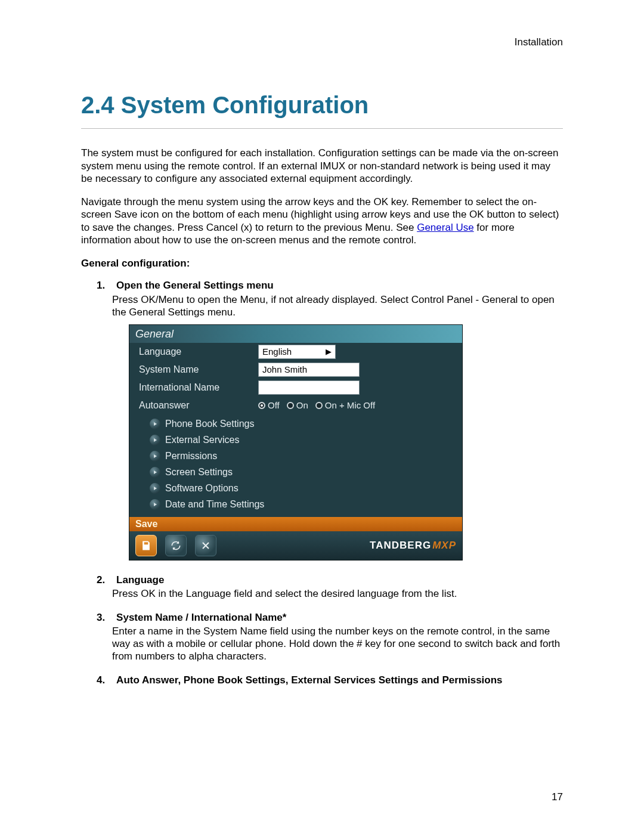 The image size is (644, 833). Describe the element at coordinates (309, 388) in the screenshot. I see `international-name-input` at that location.